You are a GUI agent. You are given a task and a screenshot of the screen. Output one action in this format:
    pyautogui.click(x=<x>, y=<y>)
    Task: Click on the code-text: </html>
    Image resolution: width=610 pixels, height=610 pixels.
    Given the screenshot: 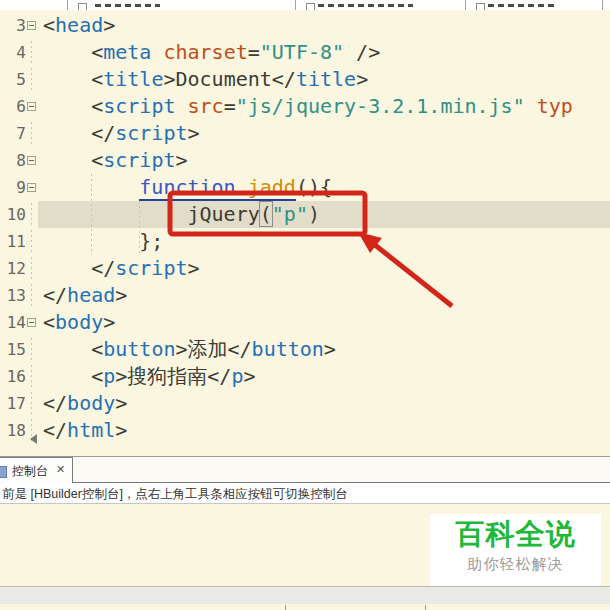 What is the action you would take?
    pyautogui.click(x=324, y=430)
    